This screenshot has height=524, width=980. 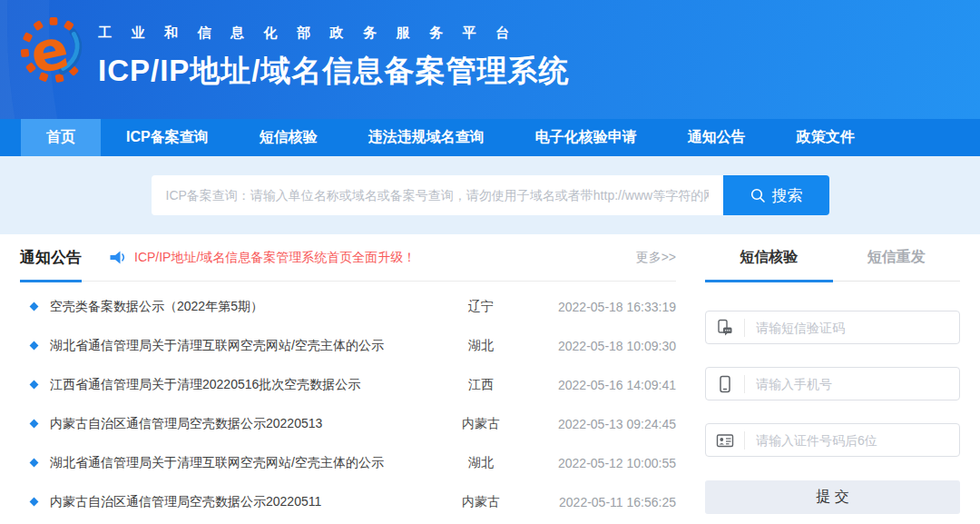 What do you see at coordinates (833, 258) in the screenshot?
I see `sms-tabs: 短信核验 短信重发` at bounding box center [833, 258].